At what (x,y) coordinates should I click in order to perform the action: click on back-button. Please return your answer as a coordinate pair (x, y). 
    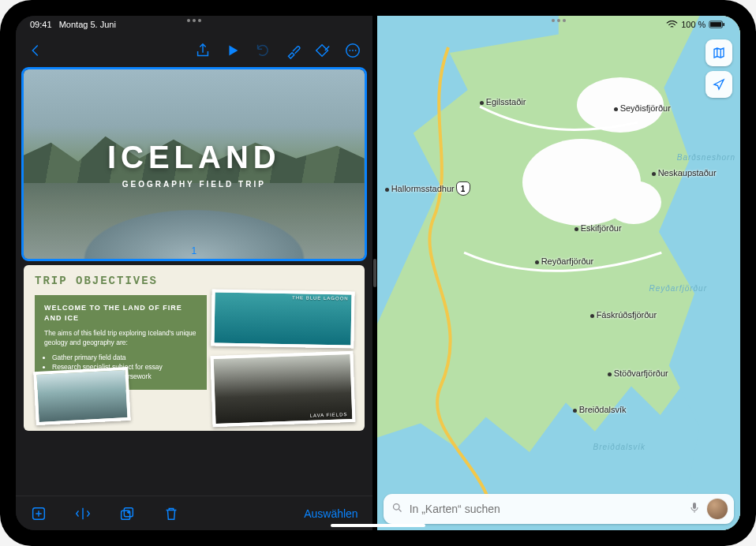
    Looking at the image, I should click on (36, 50).